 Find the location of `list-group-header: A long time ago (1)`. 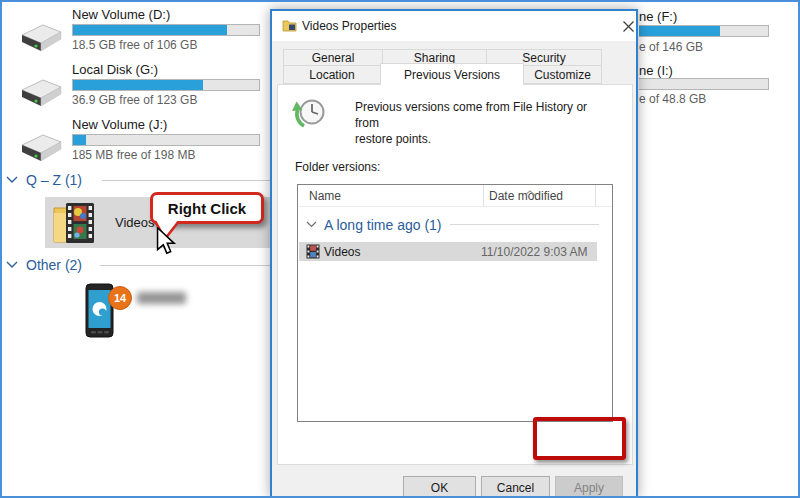

list-group-header: A long time ago (1) is located at coordinates (455, 224).